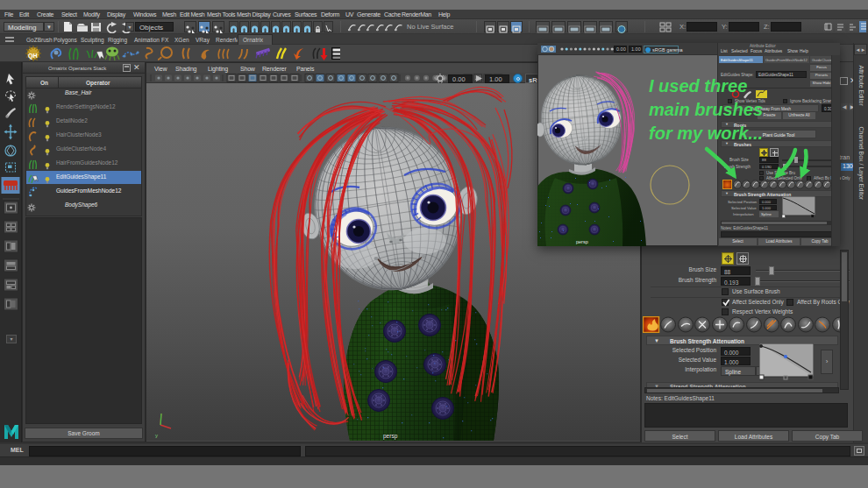 The width and height of the screenshot is (868, 488). Describe the element at coordinates (582, 242) in the screenshot. I see `svg-text: persp` at that location.